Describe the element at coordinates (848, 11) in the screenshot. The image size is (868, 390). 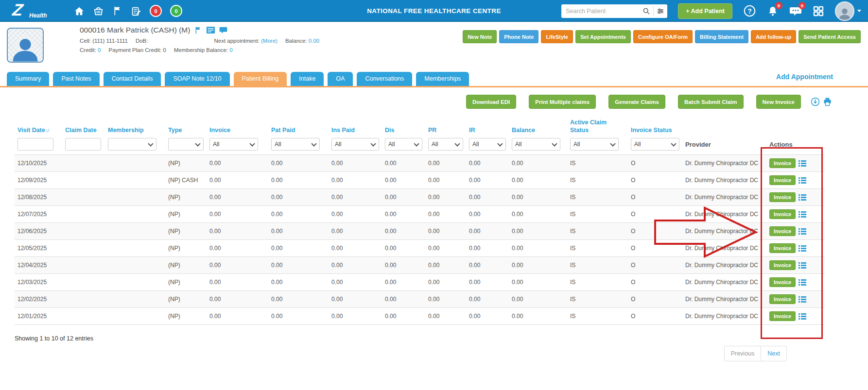
I see `user-avatar` at that location.